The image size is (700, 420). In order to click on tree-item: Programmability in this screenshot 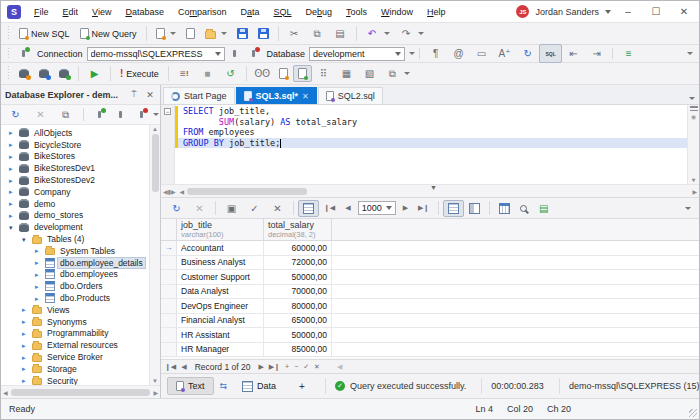, I will do `click(80, 334)`.